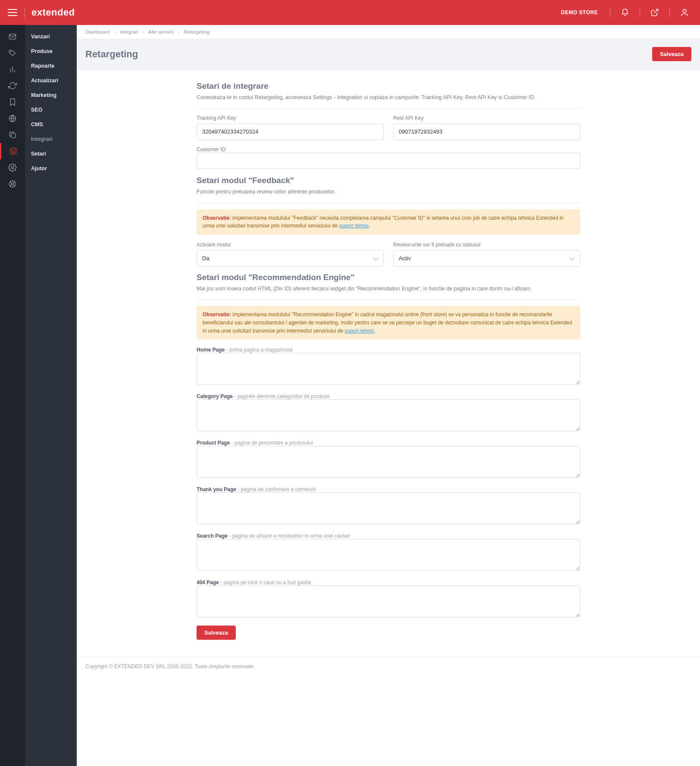  Describe the element at coordinates (51, 395) in the screenshot. I see `sidebar: Vanzari Produse Rapoarte Actualizari Mar…` at that location.